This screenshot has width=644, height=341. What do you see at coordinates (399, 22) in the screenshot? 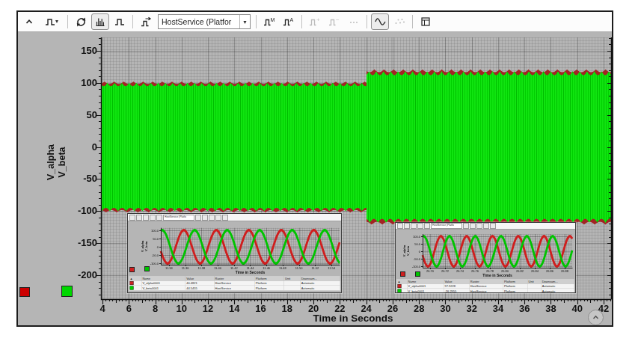
I see `scatter-dots-icon` at bounding box center [399, 22].